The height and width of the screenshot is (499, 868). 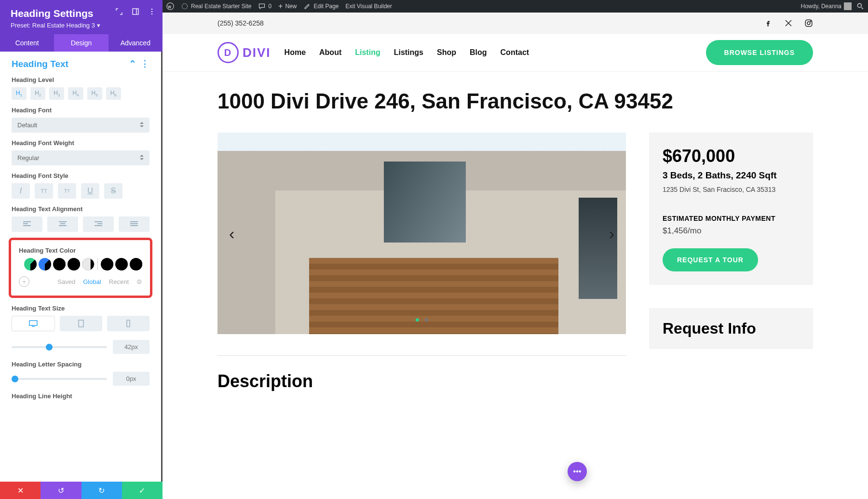 I want to click on nav-shop: Shop, so click(x=447, y=53).